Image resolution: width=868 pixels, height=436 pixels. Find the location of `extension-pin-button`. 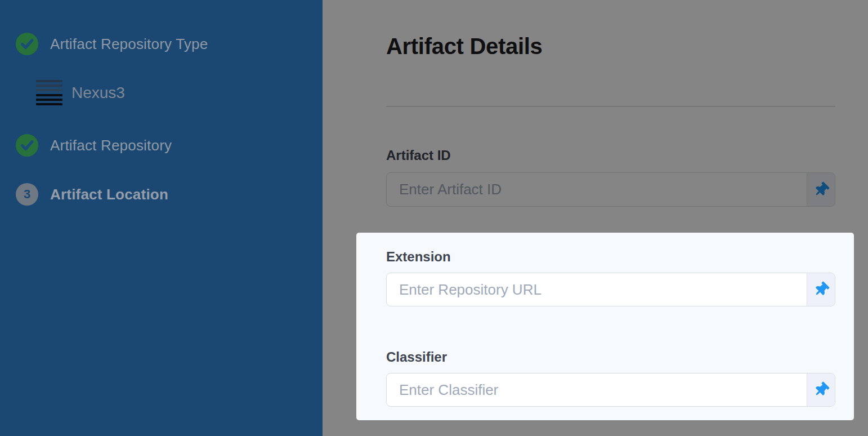

extension-pin-button is located at coordinates (821, 290).